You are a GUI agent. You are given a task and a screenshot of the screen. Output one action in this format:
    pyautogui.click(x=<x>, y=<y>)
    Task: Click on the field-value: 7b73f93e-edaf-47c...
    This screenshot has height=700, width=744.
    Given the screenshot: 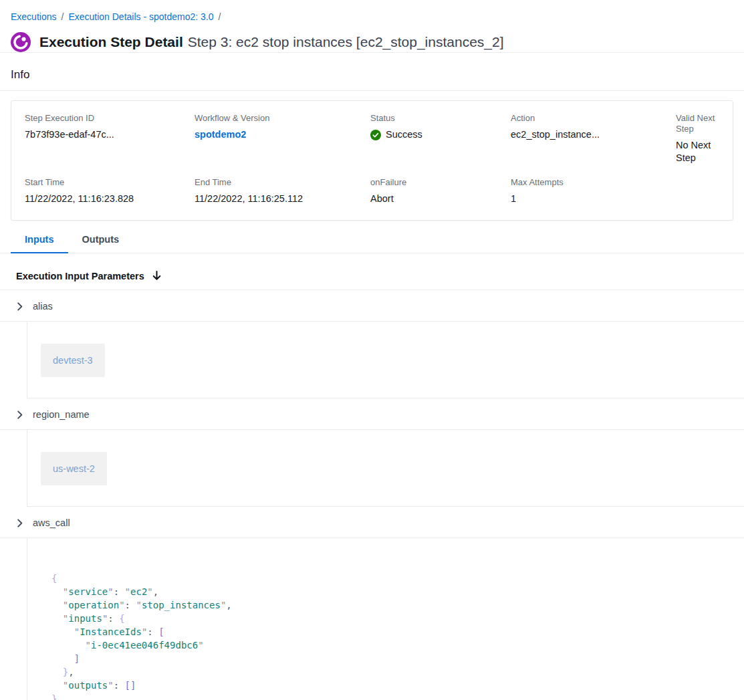 What is the action you would take?
    pyautogui.click(x=110, y=135)
    